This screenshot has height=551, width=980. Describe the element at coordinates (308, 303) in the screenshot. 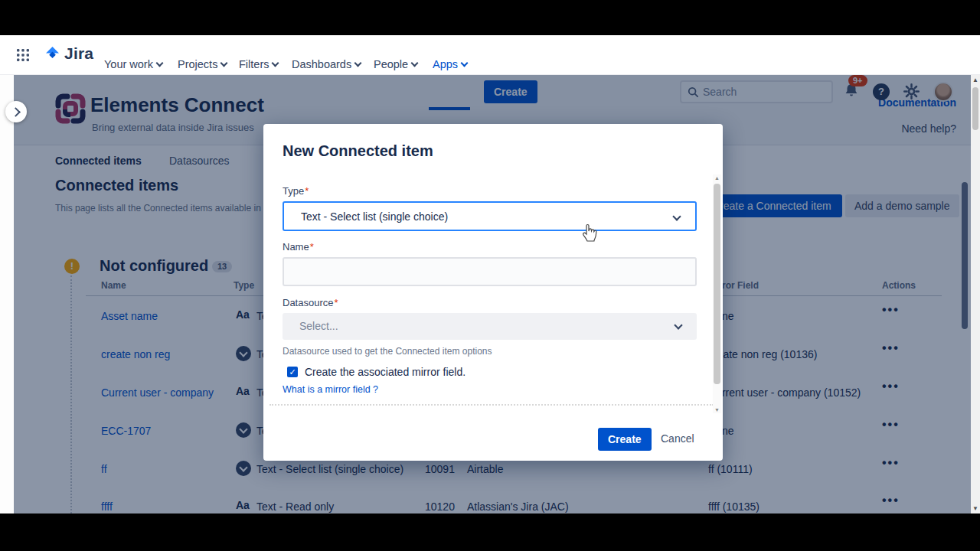

I see `datasource-label-text: Datasource` at that location.